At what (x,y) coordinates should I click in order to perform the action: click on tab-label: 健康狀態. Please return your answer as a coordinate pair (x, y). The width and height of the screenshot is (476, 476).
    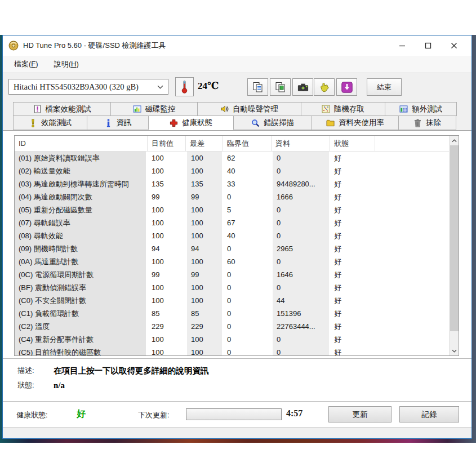
    Looking at the image, I should click on (197, 123).